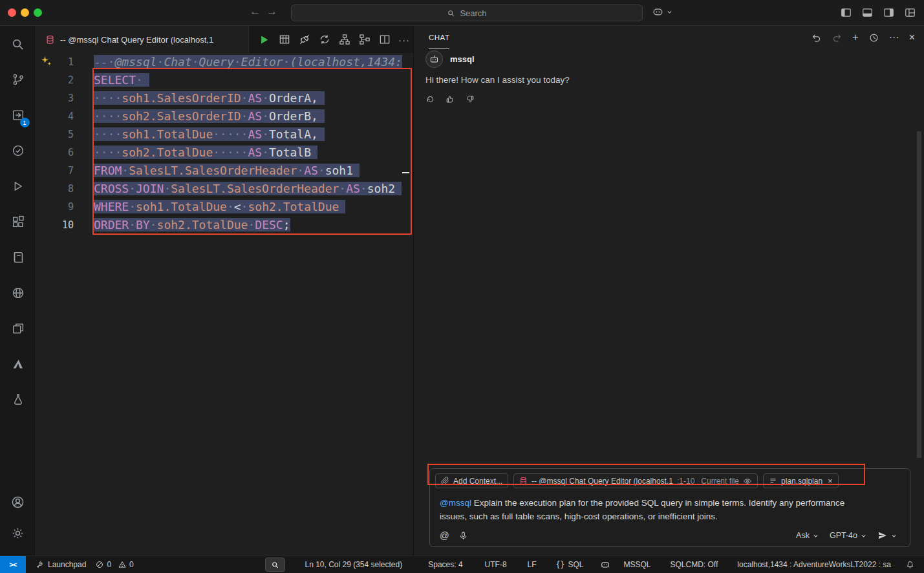 The image size is (924, 573). Describe the element at coordinates (662, 12) in the screenshot. I see `copilot-menu-button` at that location.